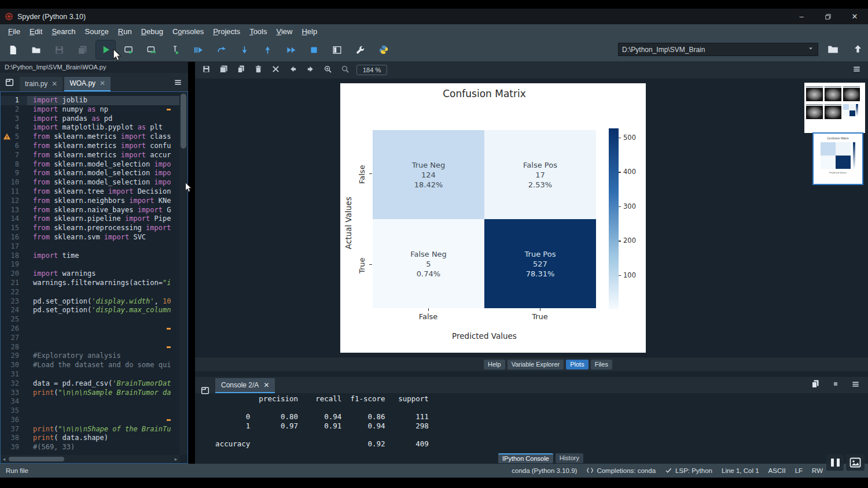 This screenshot has height=488, width=868. Describe the element at coordinates (90, 228) in the screenshot. I see `code-line-15: 15from sklearn.preprocessing import` at that location.